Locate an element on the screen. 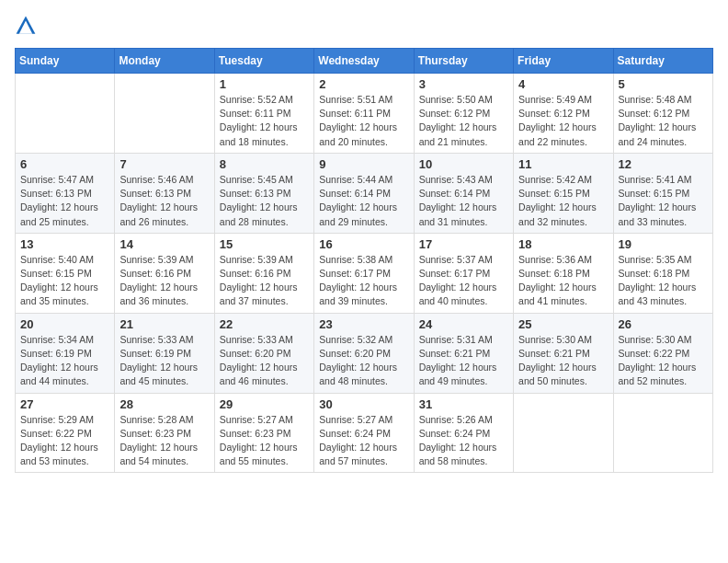 Image resolution: width=728 pixels, height=563 pixels. sunrise-text: Sunrise: 5:30 AM is located at coordinates (563, 340).